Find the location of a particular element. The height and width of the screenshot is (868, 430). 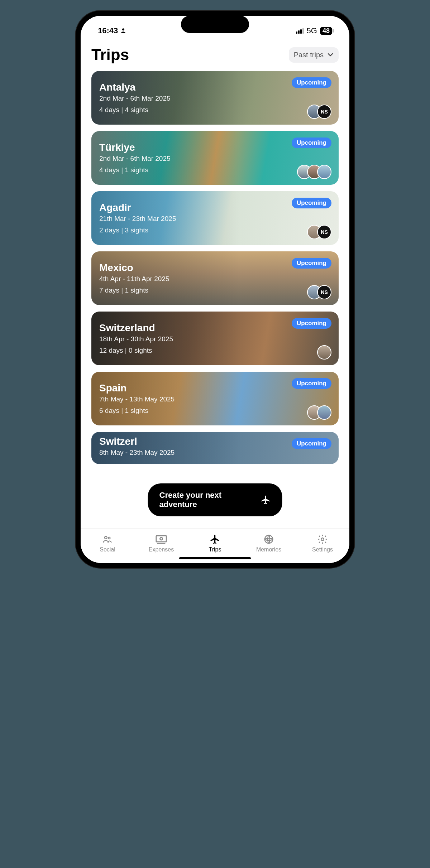

home-indicator is located at coordinates (215, 558).